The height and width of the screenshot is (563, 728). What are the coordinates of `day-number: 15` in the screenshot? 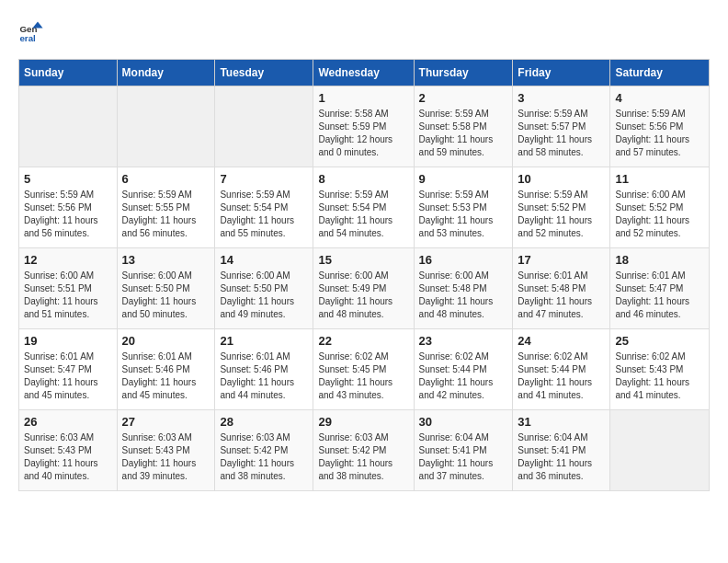 It's located at (363, 259).